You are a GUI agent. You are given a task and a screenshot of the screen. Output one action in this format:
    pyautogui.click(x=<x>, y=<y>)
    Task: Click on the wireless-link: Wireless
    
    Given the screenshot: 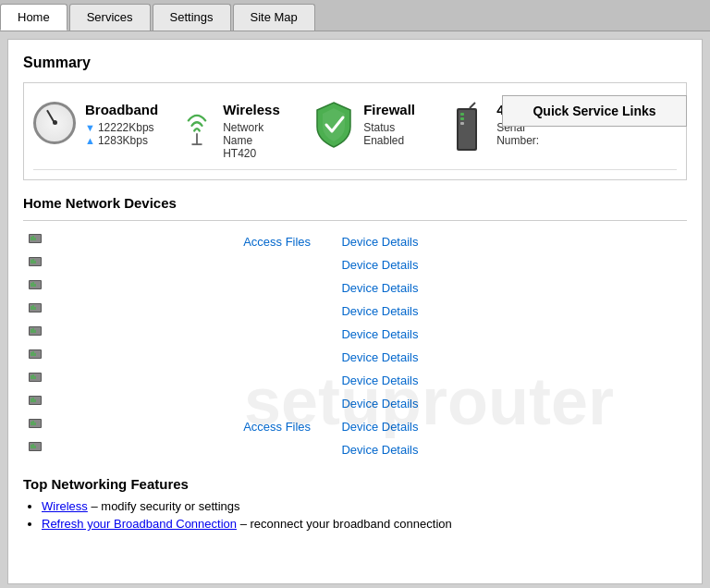 What is the action you would take?
    pyautogui.click(x=65, y=507)
    